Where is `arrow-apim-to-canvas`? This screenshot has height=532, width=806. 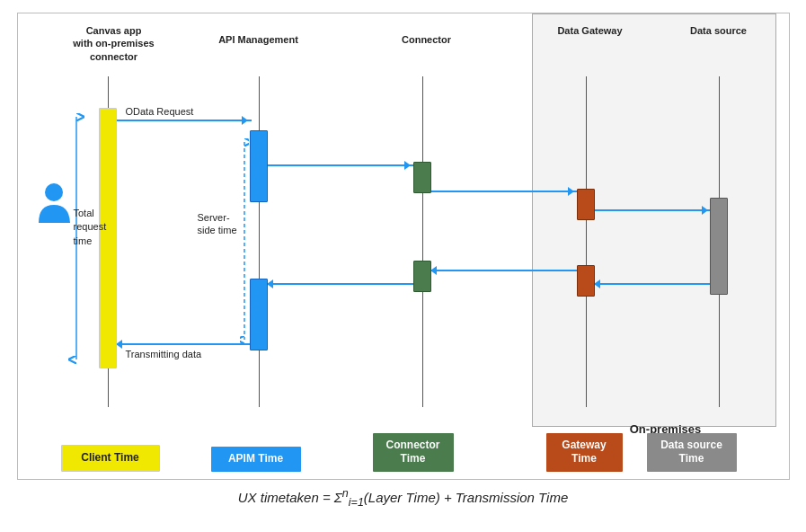
arrow-apim-to-canvas is located at coordinates (184, 344).